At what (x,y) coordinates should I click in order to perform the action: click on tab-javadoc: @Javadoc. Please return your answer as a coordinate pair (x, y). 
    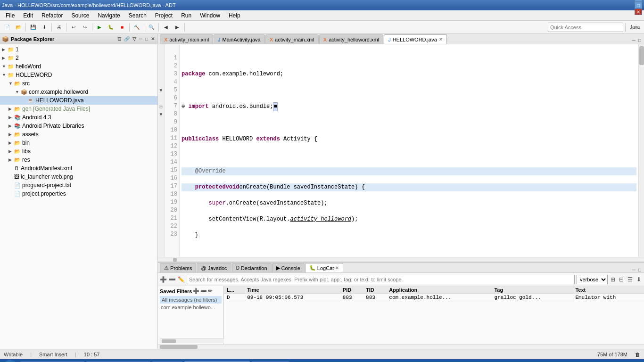
    Looking at the image, I should click on (214, 268).